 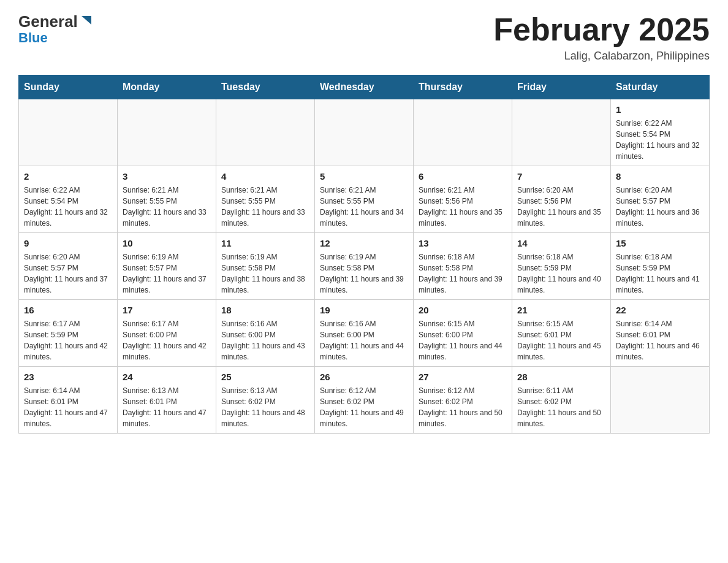 What do you see at coordinates (661, 334) in the screenshot?
I see `calendar-cell: 22Sunrise: 6:14 AMSunset: 6:01 PMDayligh…` at bounding box center [661, 334].